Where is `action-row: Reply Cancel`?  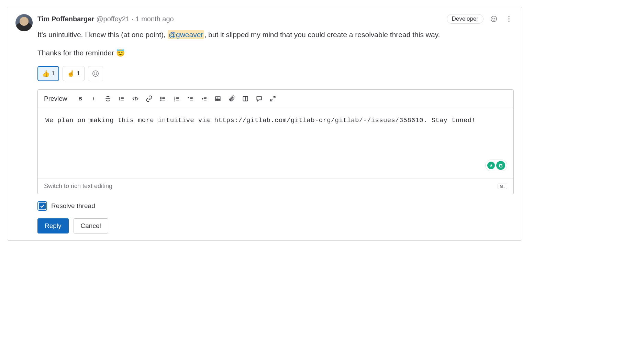
action-row: Reply Cancel is located at coordinates (276, 226).